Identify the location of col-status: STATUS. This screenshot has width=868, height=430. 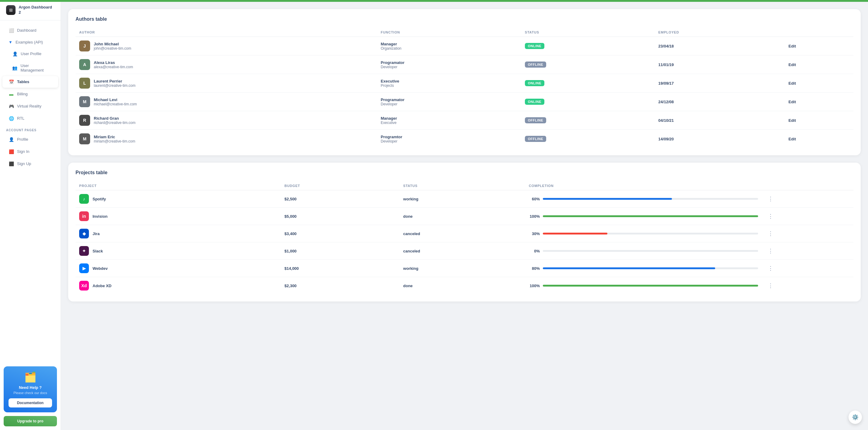
(462, 186).